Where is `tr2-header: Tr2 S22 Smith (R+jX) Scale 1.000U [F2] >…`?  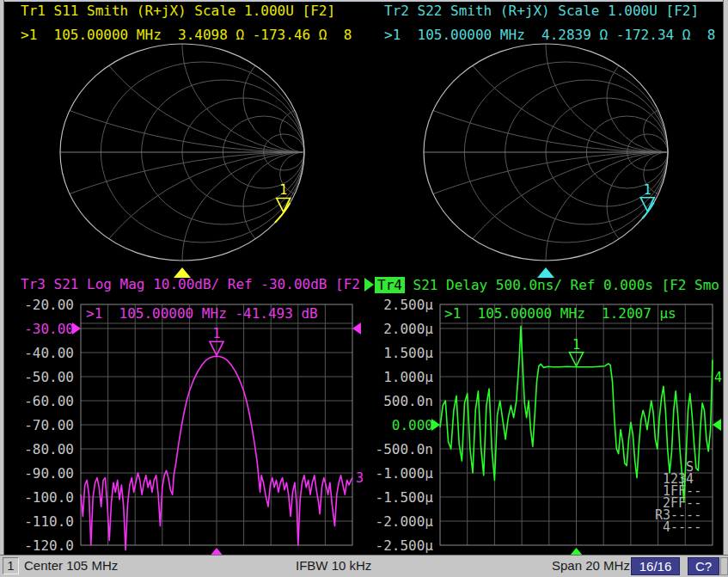
tr2-header: Tr2 S22 Smith (R+jX) Scale 1.000U [F2] >… is located at coordinates (547, 22).